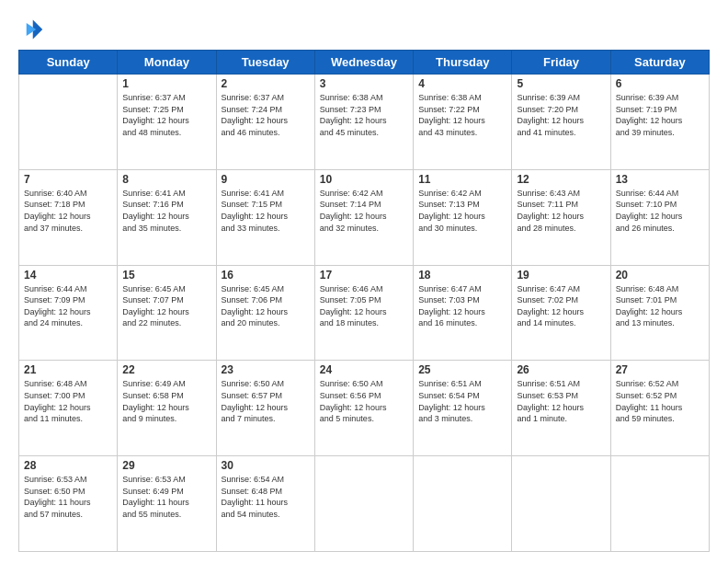 Image resolution: width=728 pixels, height=563 pixels. I want to click on day-info: Sunrise: 6:37 AM Sunset: 7:24 PM Dayligh…, so click(266, 115).